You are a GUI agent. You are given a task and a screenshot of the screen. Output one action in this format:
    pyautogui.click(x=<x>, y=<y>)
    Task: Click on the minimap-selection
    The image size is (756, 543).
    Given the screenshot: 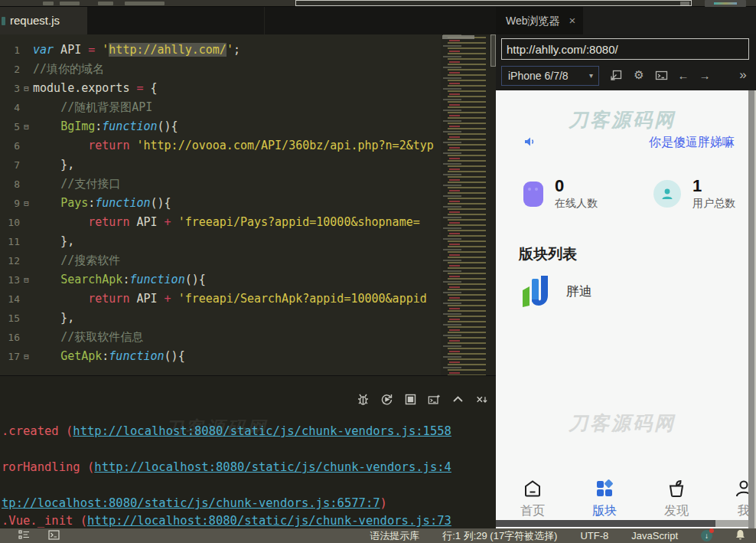 What is the action you would take?
    pyautogui.click(x=458, y=37)
    